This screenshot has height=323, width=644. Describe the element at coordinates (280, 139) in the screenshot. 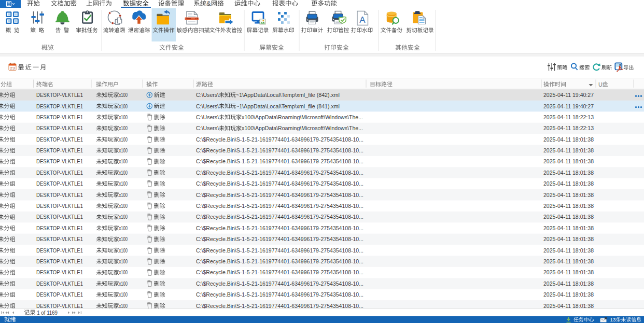

I see `svg-text:C:\$Recycle.Bin\S-1-5-21-16197: C:\$Recycle.Bin\S-1-5-21-1619774401-6349…` at that location.